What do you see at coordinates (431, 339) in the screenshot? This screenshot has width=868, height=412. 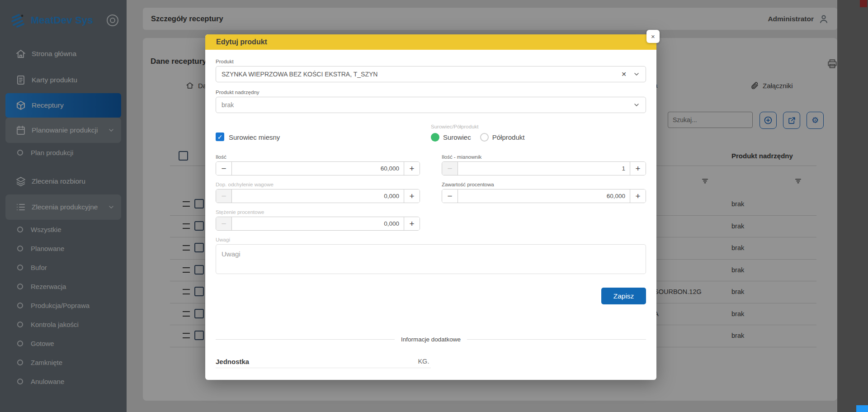 I see `divider-label: Informacje dodatkowe` at bounding box center [431, 339].